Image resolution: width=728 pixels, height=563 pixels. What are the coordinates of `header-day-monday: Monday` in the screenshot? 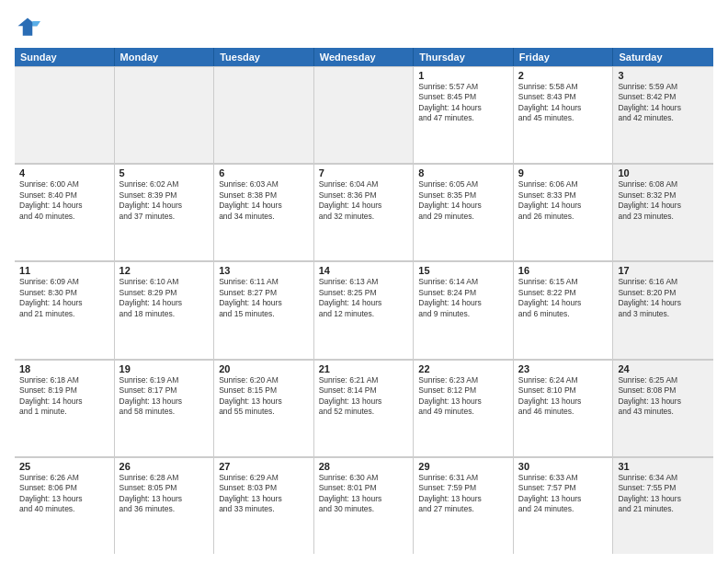 It's located at (165, 57).